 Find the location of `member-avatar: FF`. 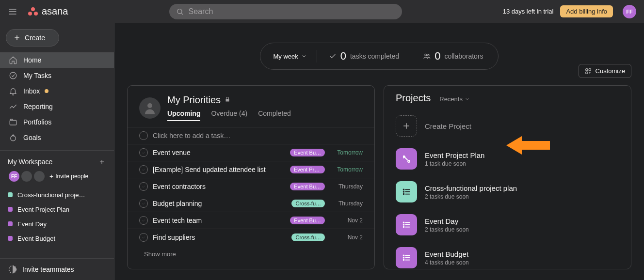

member-avatar: FF is located at coordinates (14, 176).